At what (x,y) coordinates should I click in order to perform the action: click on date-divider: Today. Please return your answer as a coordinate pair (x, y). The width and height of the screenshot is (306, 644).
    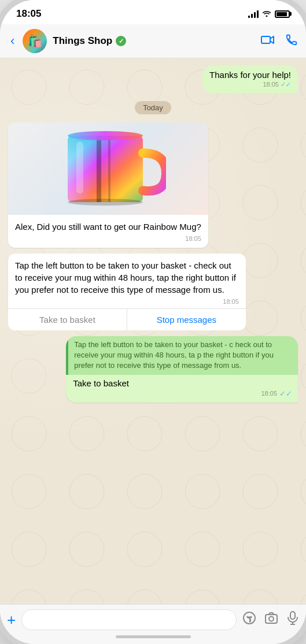
    Looking at the image, I should click on (153, 107).